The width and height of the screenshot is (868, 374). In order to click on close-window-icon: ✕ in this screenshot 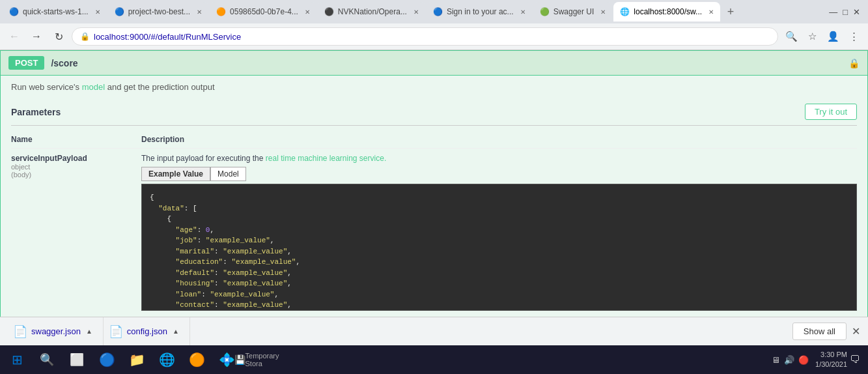, I will do `click(857, 12)`.